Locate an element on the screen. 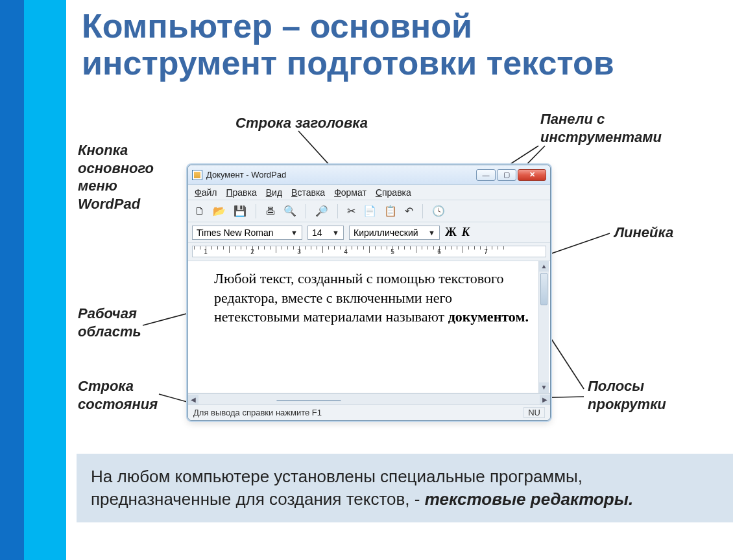 Image resolution: width=746 pixels, height=560 pixels. vscroll-track is located at coordinates (544, 345).